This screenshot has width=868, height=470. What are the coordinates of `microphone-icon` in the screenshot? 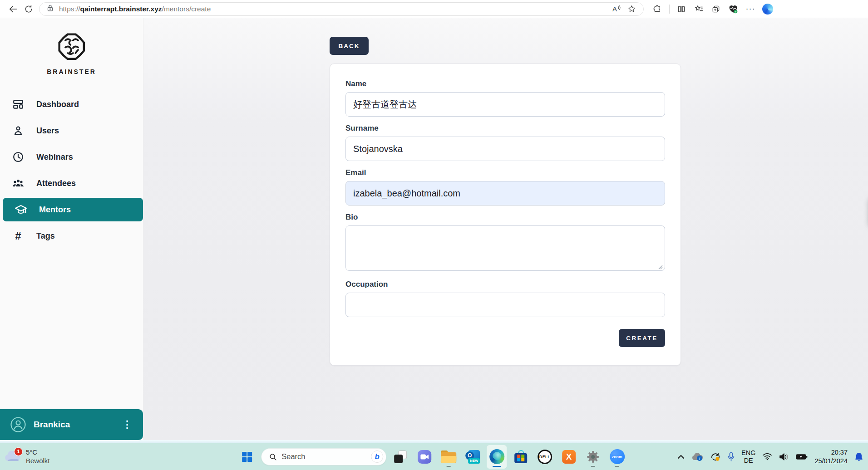 It's located at (731, 457).